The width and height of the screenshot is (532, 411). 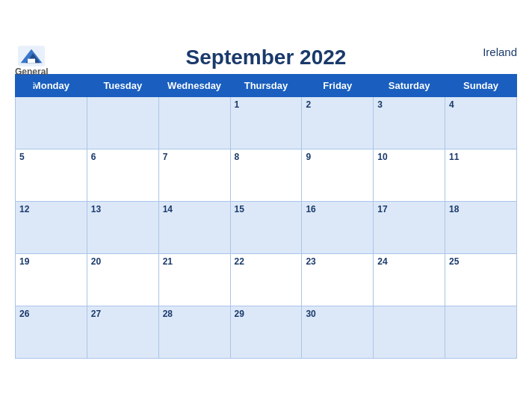 What do you see at coordinates (500, 52) in the screenshot?
I see `country-label: Ireland` at bounding box center [500, 52].